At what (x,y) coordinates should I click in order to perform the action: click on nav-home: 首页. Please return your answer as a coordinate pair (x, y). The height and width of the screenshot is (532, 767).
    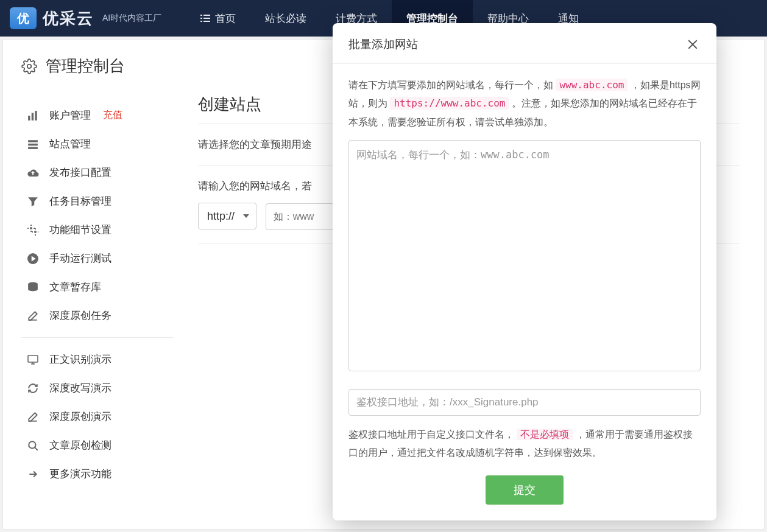
    Looking at the image, I should click on (218, 18).